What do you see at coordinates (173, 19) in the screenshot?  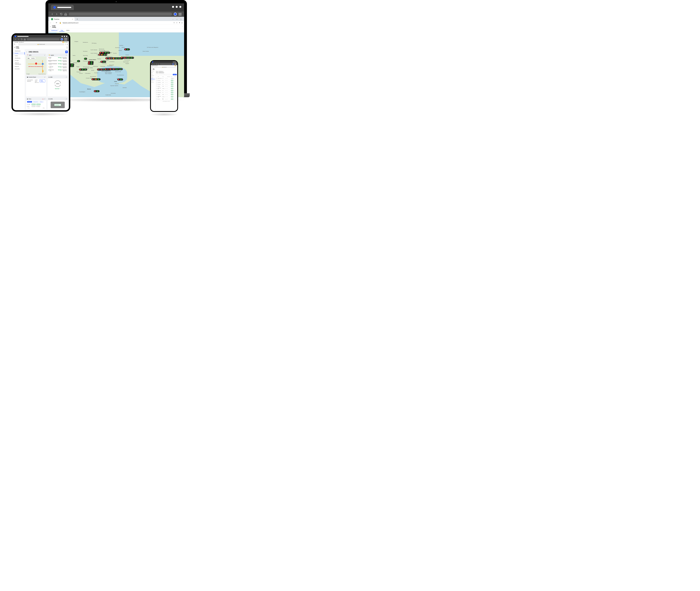 I see `chevron-down-icon: ⌄` at bounding box center [173, 19].